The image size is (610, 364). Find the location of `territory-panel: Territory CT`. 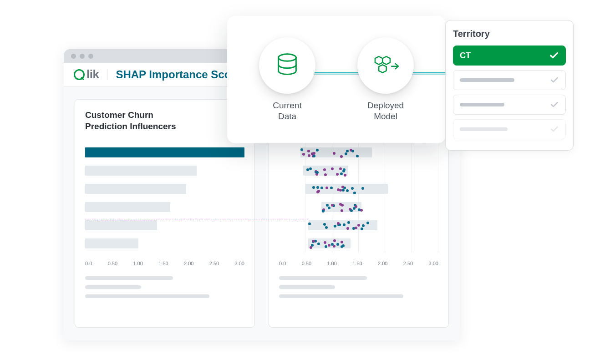

territory-panel: Territory CT is located at coordinates (509, 86).